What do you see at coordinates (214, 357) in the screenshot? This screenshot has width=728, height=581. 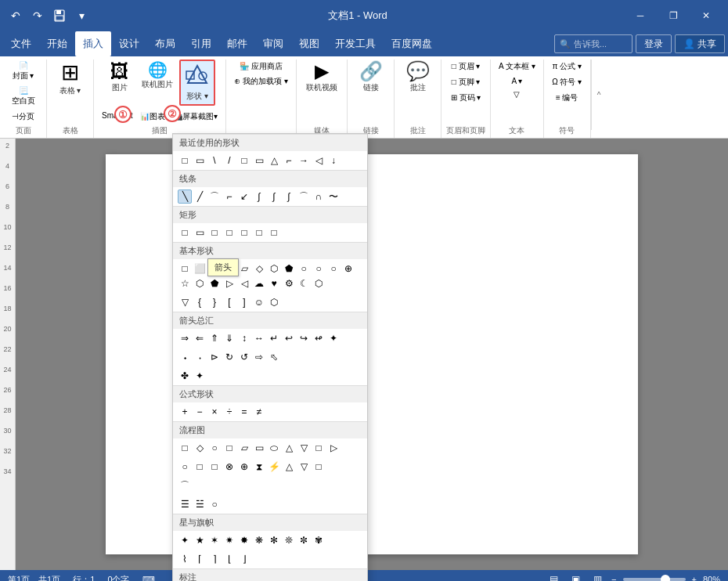 I see `arrow-pent3: ⊳` at bounding box center [214, 357].